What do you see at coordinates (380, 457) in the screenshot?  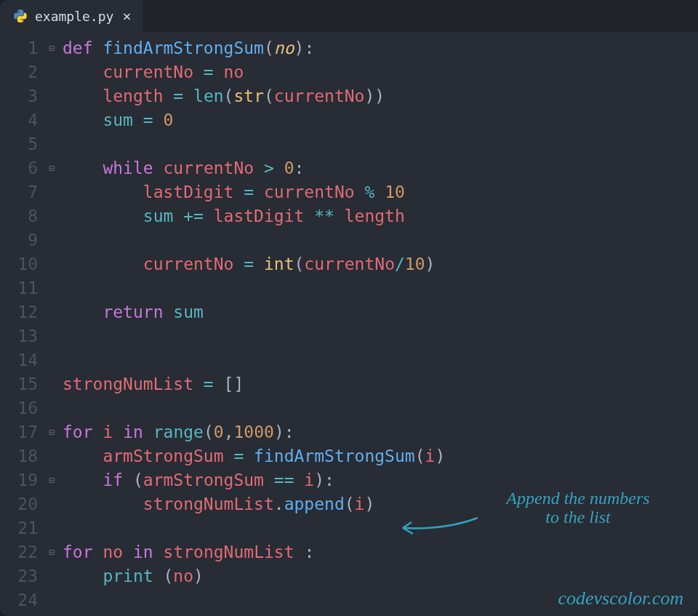 I see `code-line: armStrongSum = findArmStrongSum(i)` at bounding box center [380, 457].